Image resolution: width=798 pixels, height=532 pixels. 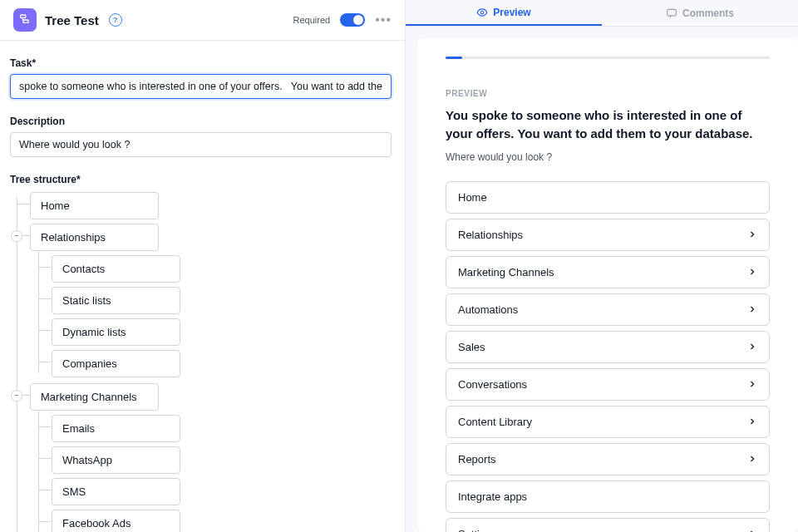 What do you see at coordinates (201, 121) in the screenshot?
I see `description-label: Description` at bounding box center [201, 121].